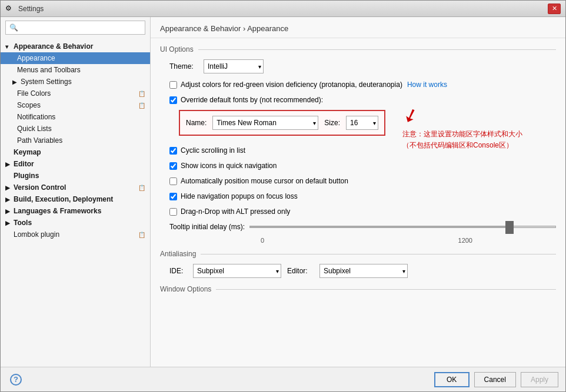 The height and width of the screenshot is (392, 566). What do you see at coordinates (364, 271) in the screenshot?
I see `editor-anti-select: Subpixel Greyscale None` at bounding box center [364, 271].